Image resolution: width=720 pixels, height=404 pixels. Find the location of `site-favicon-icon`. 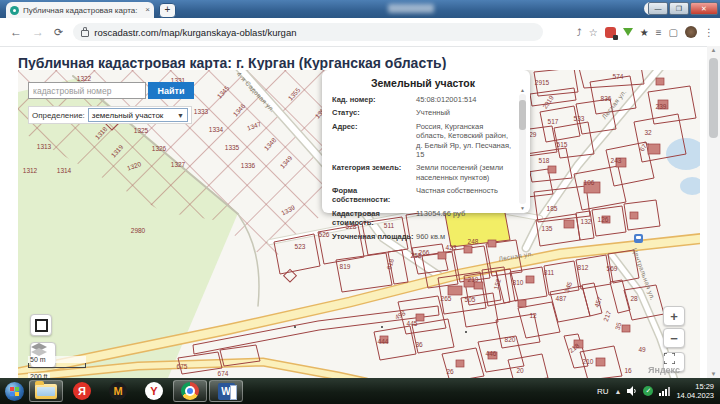

site-favicon-icon is located at coordinates (14, 10).